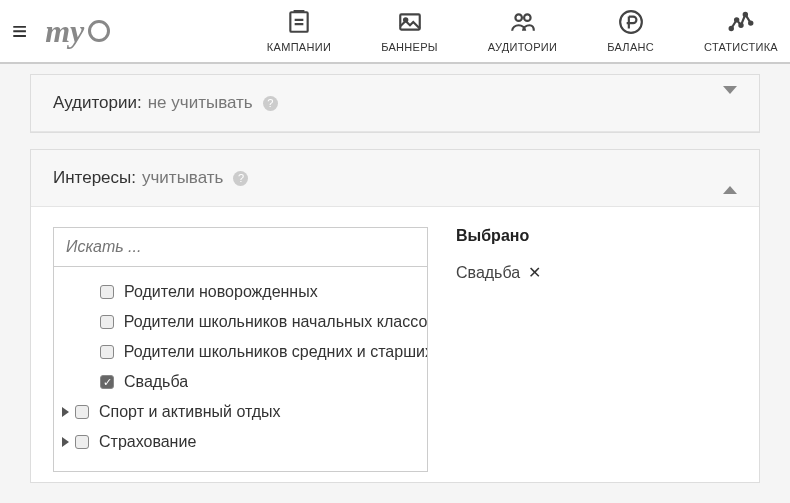 The height and width of the screenshot is (503, 790). What do you see at coordinates (240, 292) in the screenshot?
I see `tree-item: Родители новорожденных` at bounding box center [240, 292].